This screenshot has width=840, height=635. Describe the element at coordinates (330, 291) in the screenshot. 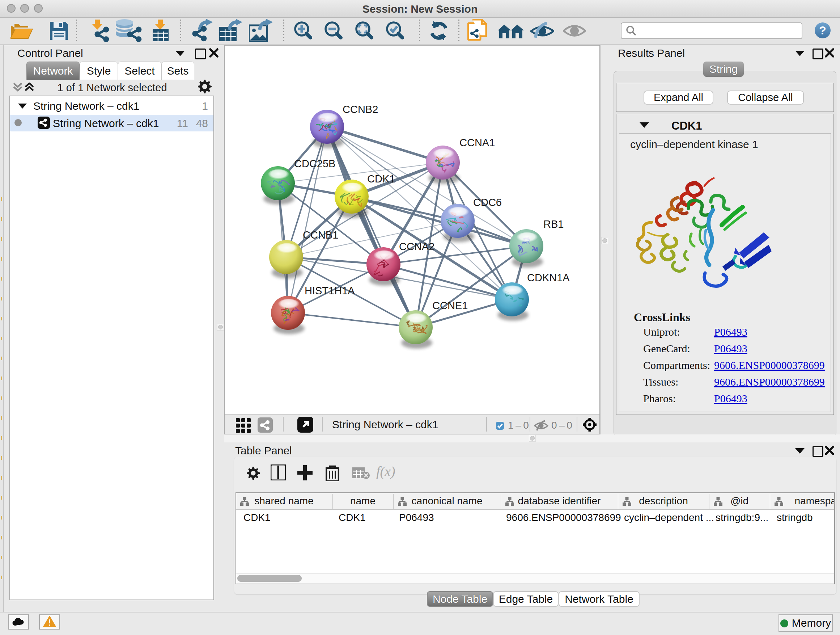

I see `svg-text: HIST1H1A` at that location.